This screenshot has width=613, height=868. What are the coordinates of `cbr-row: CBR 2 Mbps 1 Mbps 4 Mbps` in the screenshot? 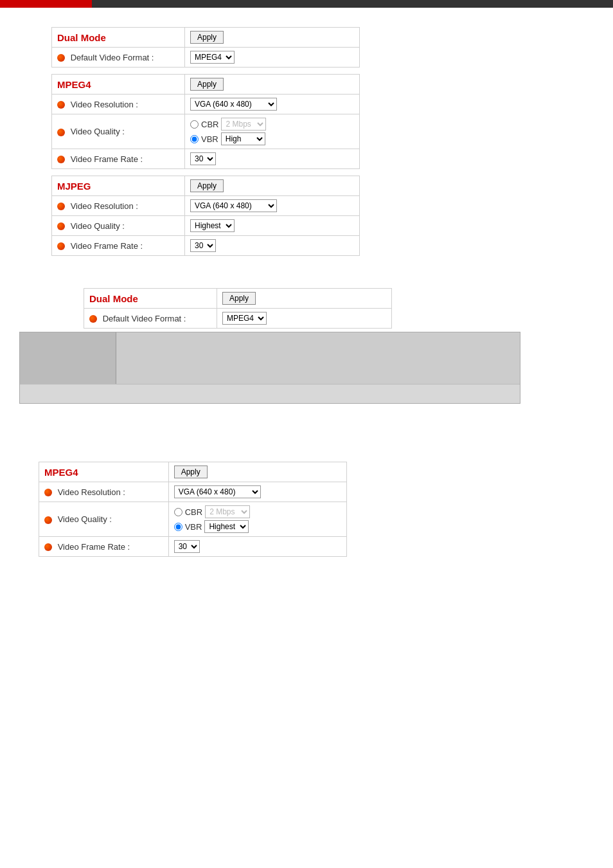 It's located at (272, 124).